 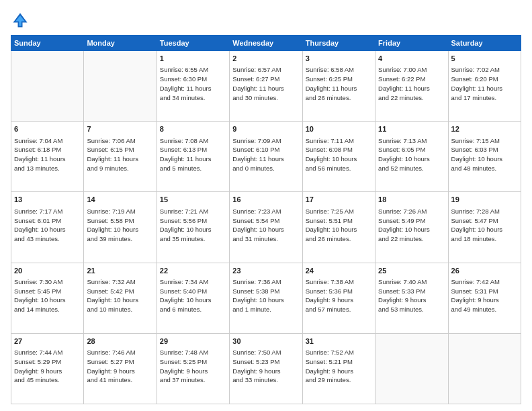 I want to click on calendar-cell: 8Sunrise: 7:08 AMSunset: 6:13 PMDaylight…, so click(x=193, y=157).